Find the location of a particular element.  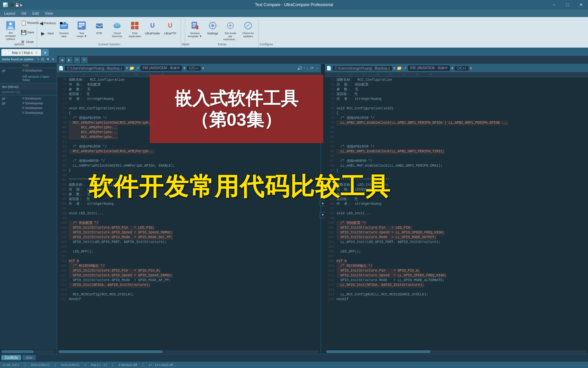

right-line-28: 97 is located at coordinates (457, 209).